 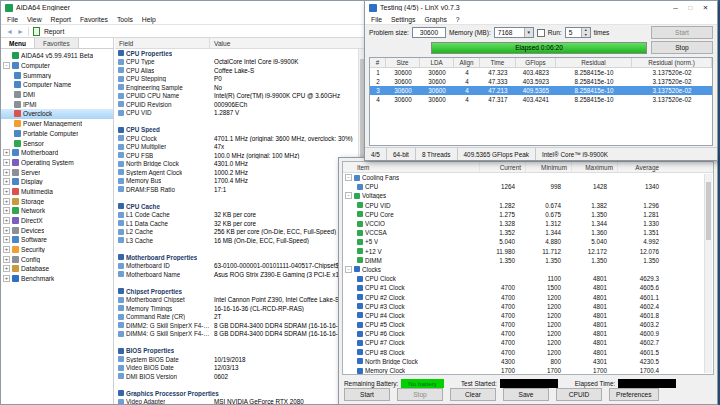 What do you see at coordinates (498, 62) in the screenshot?
I see `col-header-time: Time` at bounding box center [498, 62].